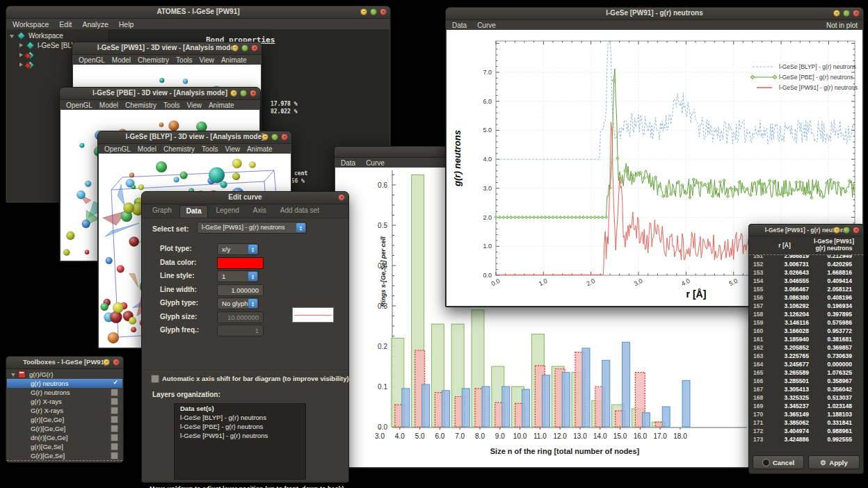 This screenshot has height=488, width=868. What do you see at coordinates (806, 289) in the screenshot?
I see `table-row: 1553.0664672.058121` at bounding box center [806, 289].